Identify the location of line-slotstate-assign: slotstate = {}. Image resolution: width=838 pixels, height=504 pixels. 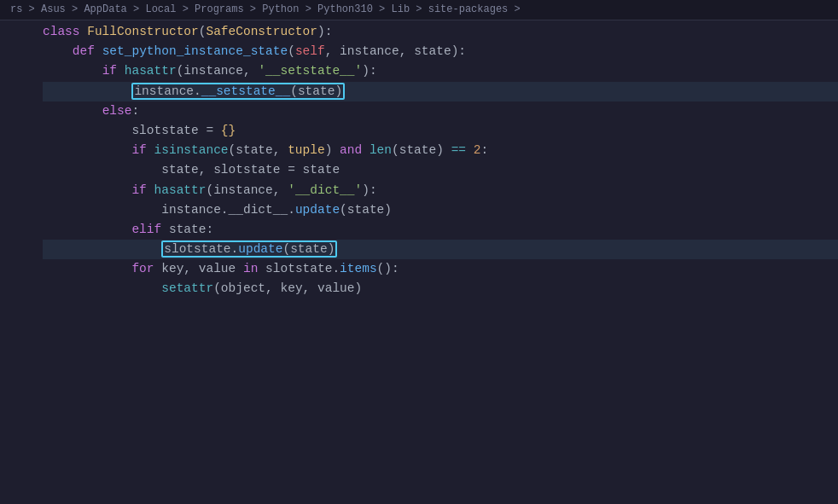
(440, 131).